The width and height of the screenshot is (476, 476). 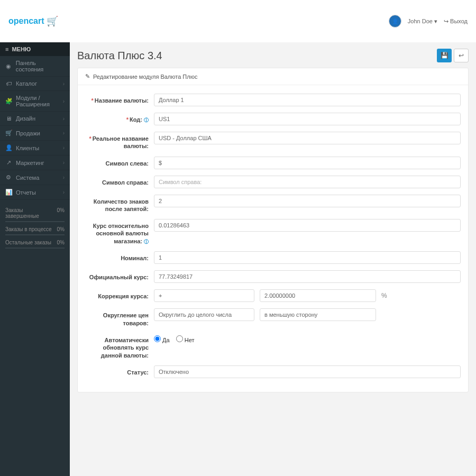 I want to click on status-select: Отключено, so click(x=307, y=372).